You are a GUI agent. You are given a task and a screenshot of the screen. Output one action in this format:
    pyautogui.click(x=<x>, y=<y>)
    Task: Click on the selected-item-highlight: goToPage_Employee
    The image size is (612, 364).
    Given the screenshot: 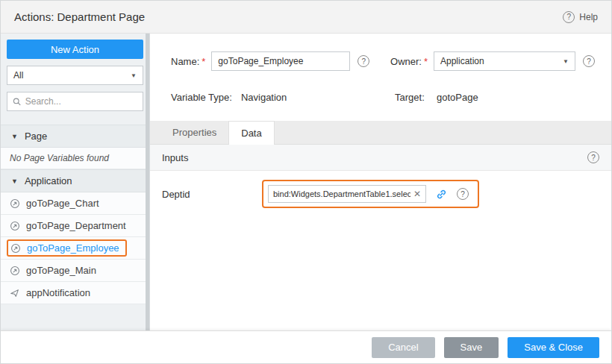 What is the action you would take?
    pyautogui.click(x=67, y=248)
    